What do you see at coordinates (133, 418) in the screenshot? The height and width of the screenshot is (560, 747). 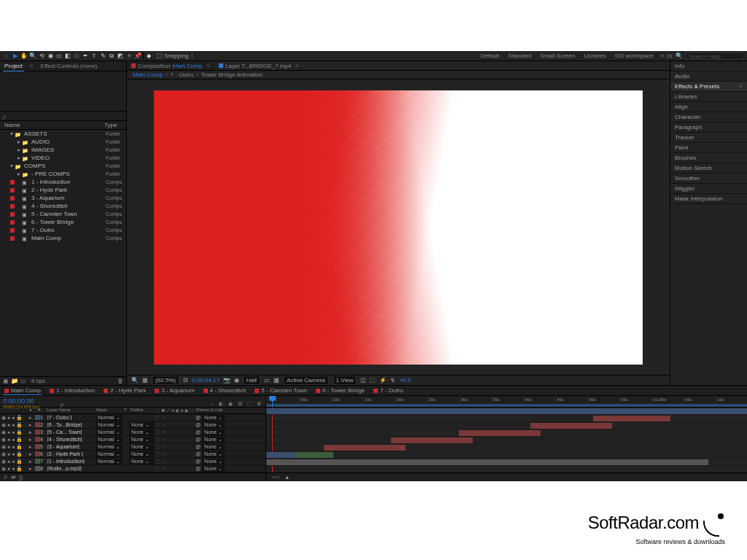 I see `layer-row: ◉●●🔒 ▸ 1 [7 - Outro ] Normal ⌄ ⬚⟋ @None …` at bounding box center [133, 418].